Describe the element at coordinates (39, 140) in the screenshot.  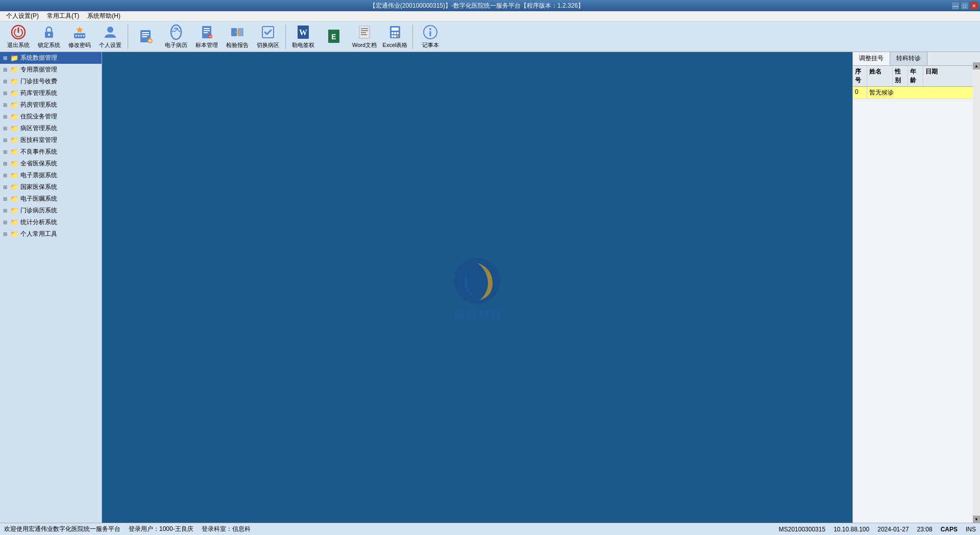
I see `sidebar-item-label: 医技科室管理` at that location.